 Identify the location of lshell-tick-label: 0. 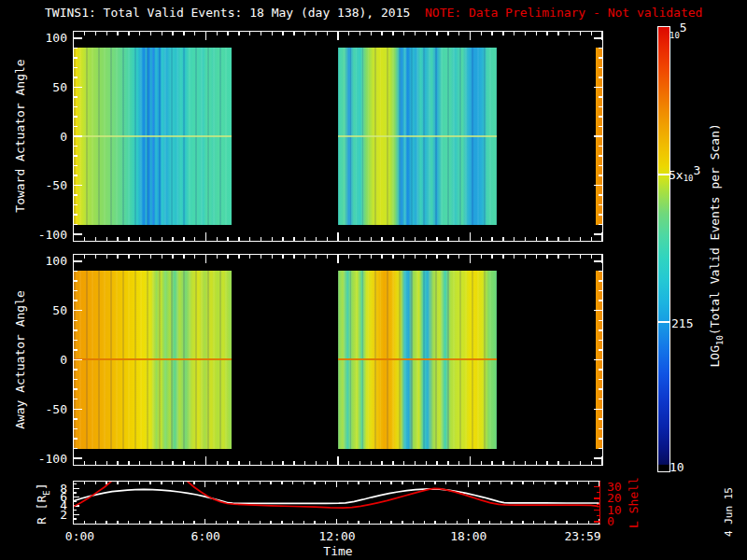
(621, 521).